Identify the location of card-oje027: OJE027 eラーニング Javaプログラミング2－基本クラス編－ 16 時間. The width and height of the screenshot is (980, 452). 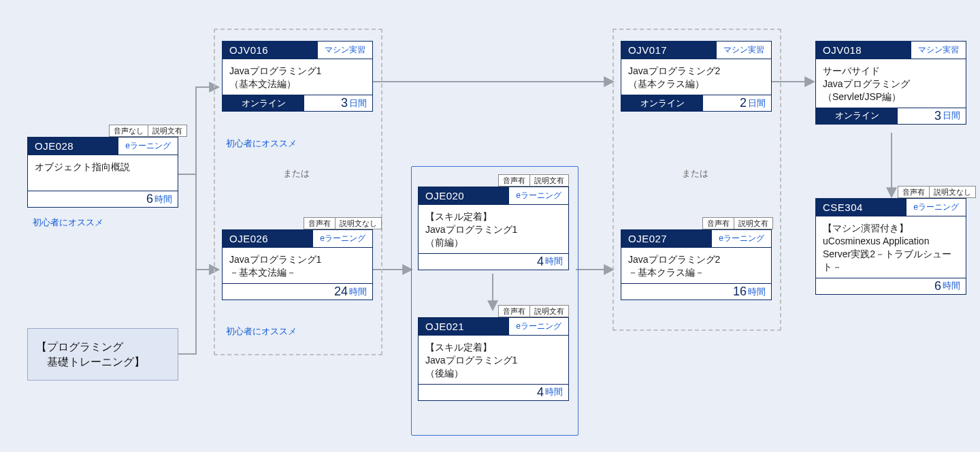
(696, 265).